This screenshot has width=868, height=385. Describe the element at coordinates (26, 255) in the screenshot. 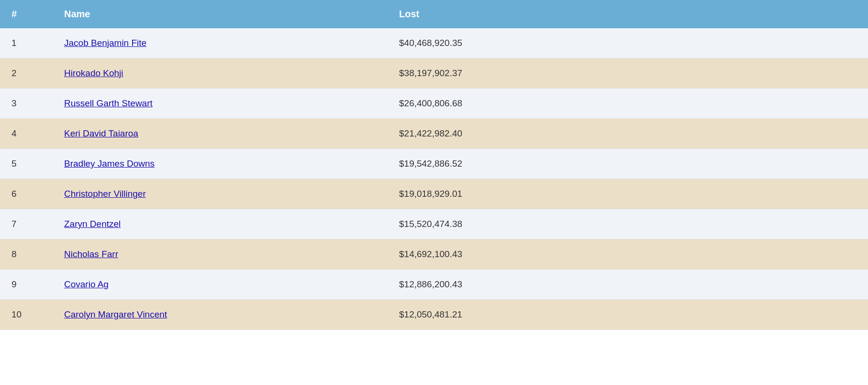

I see `cell-rank: 8` at that location.